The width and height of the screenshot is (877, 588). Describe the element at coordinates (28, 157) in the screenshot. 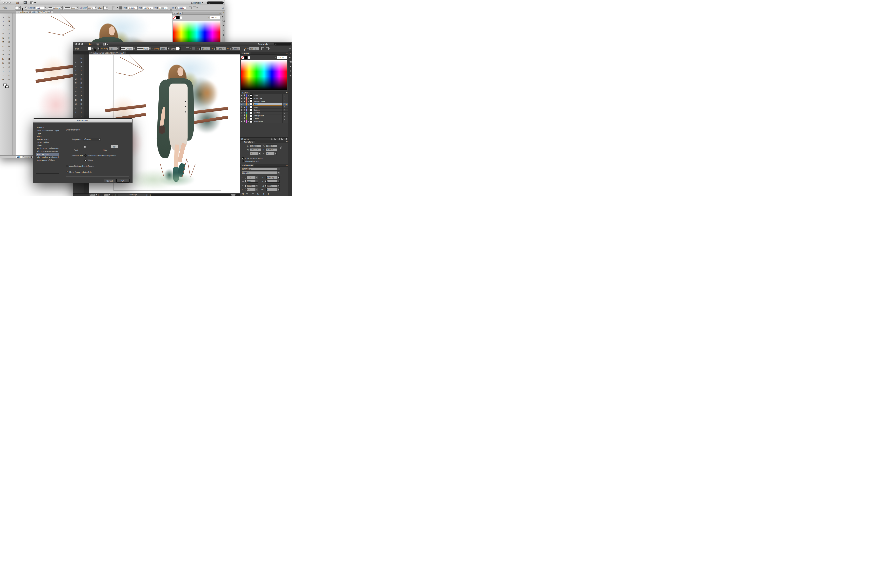

I see `artboard-nav-prev: |◀ ◀` at that location.